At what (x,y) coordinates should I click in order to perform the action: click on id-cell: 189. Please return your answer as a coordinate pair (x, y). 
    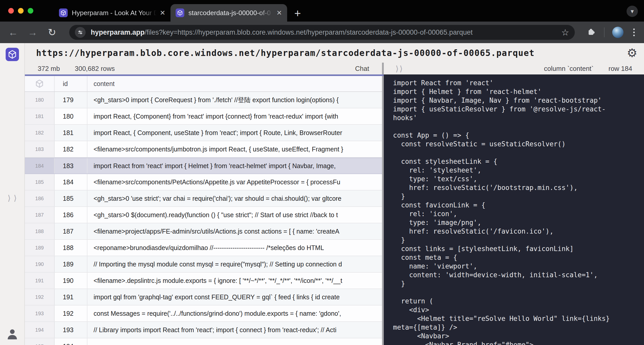
    Looking at the image, I should click on (71, 264).